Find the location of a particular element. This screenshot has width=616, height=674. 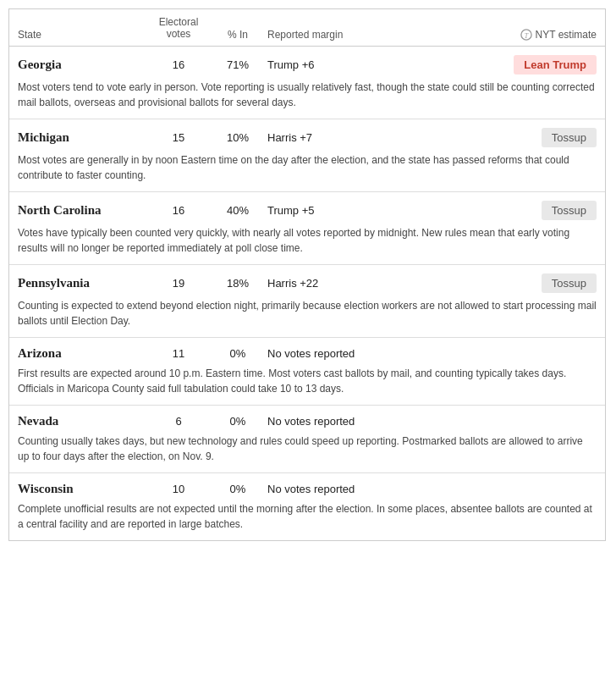

col-pct-header: % In is located at coordinates (238, 35).